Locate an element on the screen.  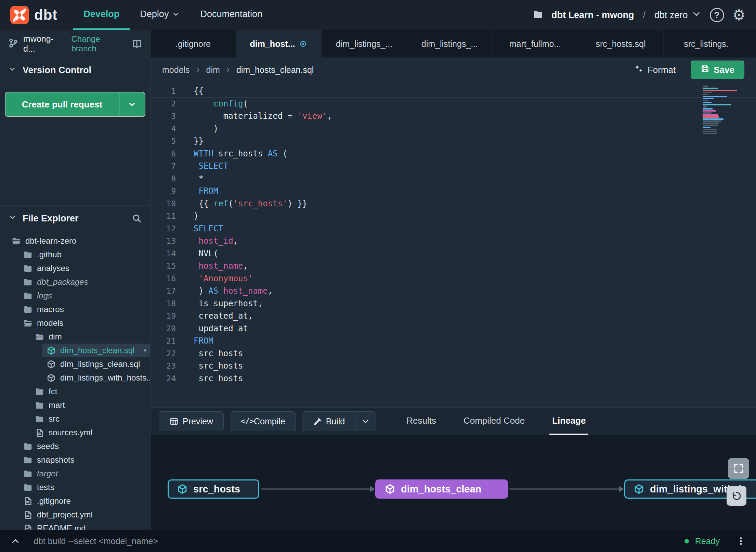
kebab-menu-button is located at coordinates (741, 541).